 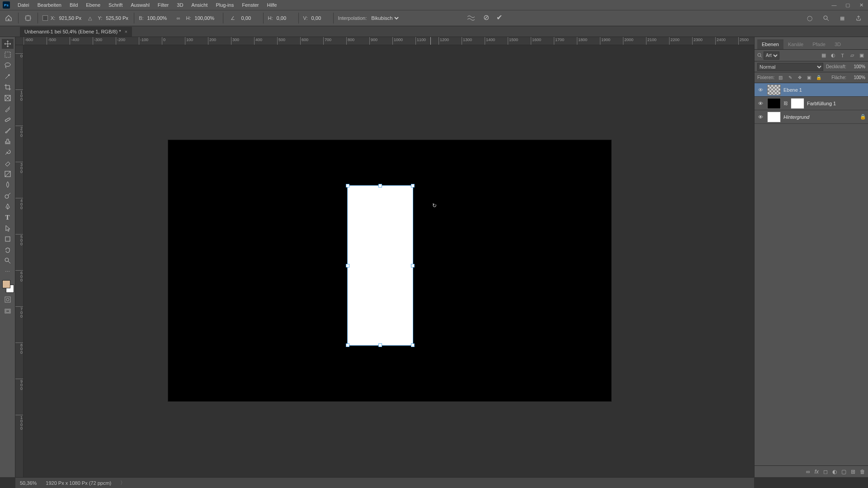 What do you see at coordinates (8, 250) in the screenshot?
I see `hand-tool` at bounding box center [8, 250].